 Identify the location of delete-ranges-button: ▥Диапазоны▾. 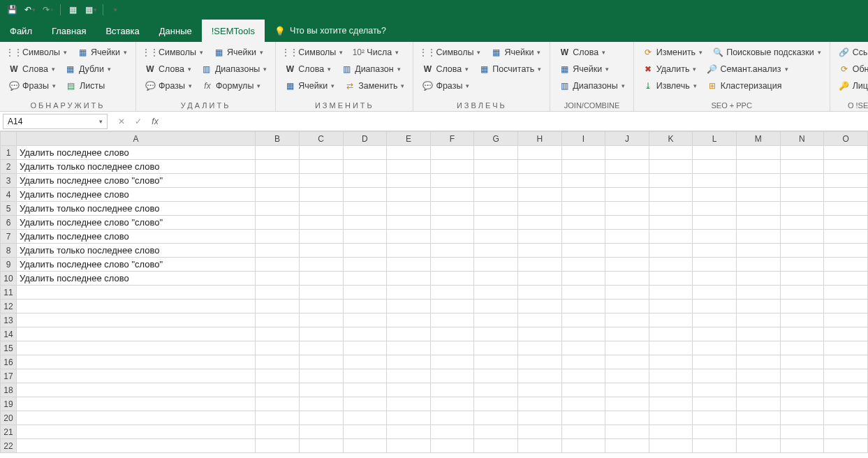
(234, 69).